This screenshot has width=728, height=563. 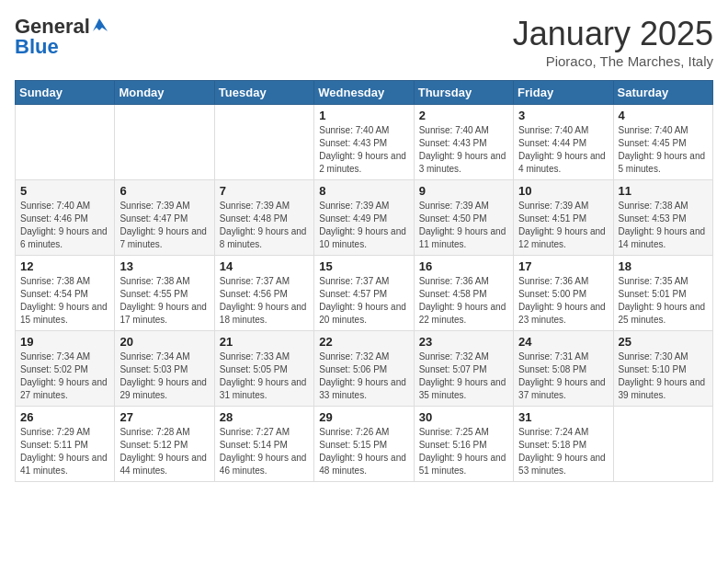 I want to click on day-number: 13, so click(x=164, y=267).